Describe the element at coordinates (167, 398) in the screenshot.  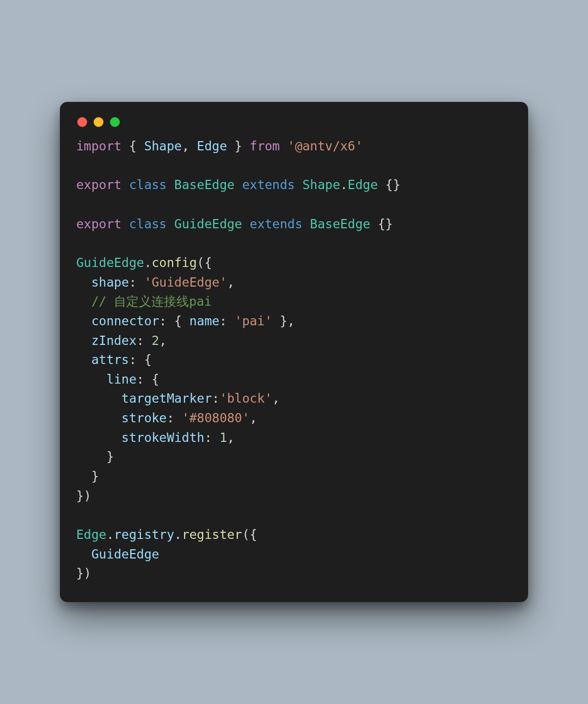
I see `prop-targetmarker: targetMarker` at that location.